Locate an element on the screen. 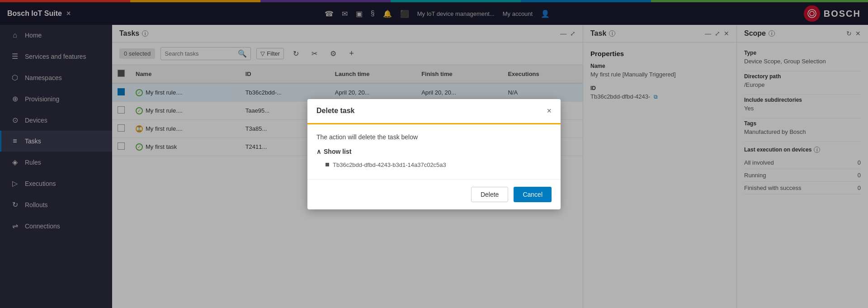 The width and height of the screenshot is (868, 308). show-list-label: Show list is located at coordinates (337, 152).